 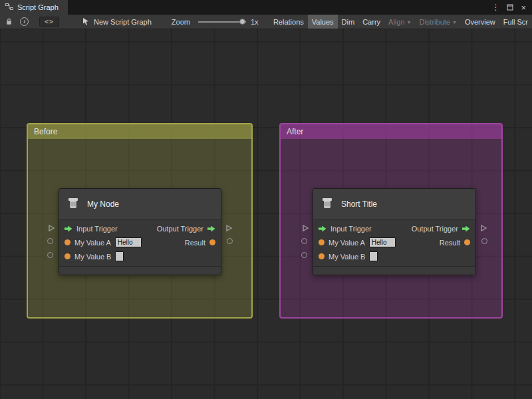 I want to click on zoom-slider-handle, so click(x=242, y=21).